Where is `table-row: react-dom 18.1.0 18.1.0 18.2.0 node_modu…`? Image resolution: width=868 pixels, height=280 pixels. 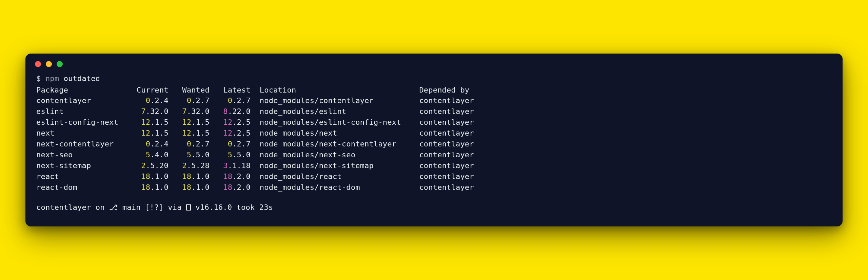 table-row: react-dom 18.1.0 18.1.0 18.2.0 node_modu… is located at coordinates (434, 187).